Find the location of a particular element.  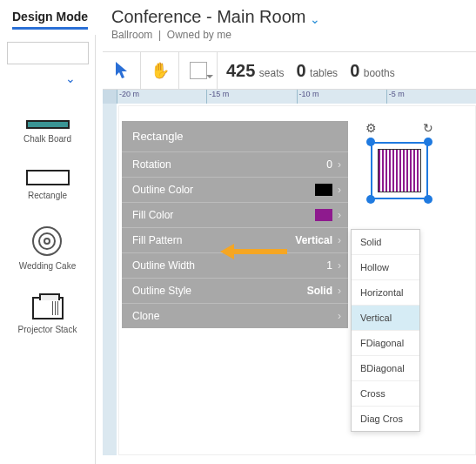

prop-outline-width: Outline Width 1› is located at coordinates (235, 265).